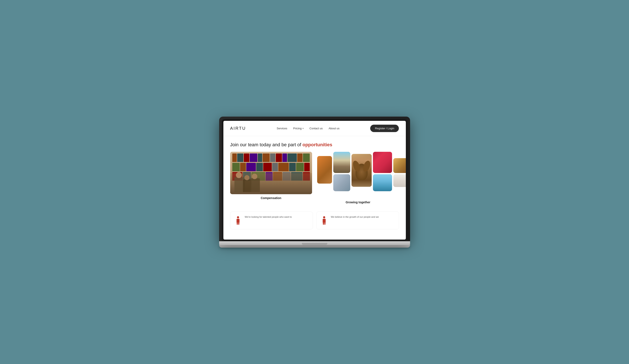 Image resolution: width=629 pixels, height=364 pixels. I want to click on chevron-down-icon: ▾, so click(303, 128).